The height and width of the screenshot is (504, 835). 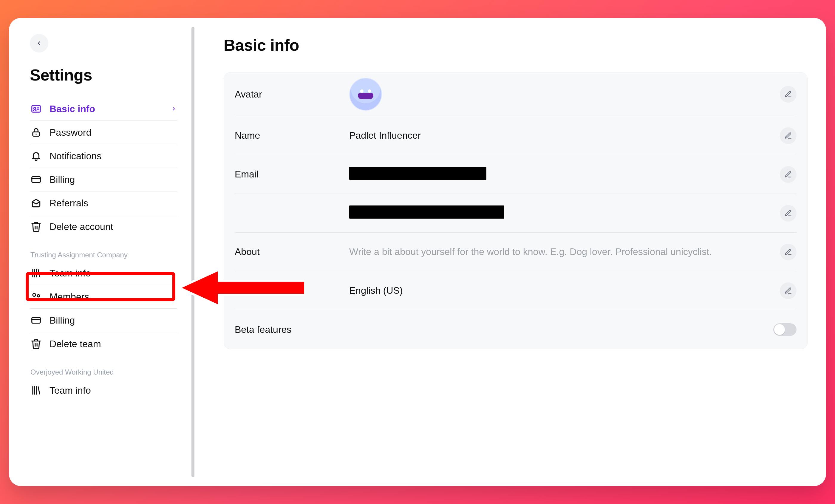 I want to click on sidebar-item-referrals: Referrals, so click(x=104, y=203).